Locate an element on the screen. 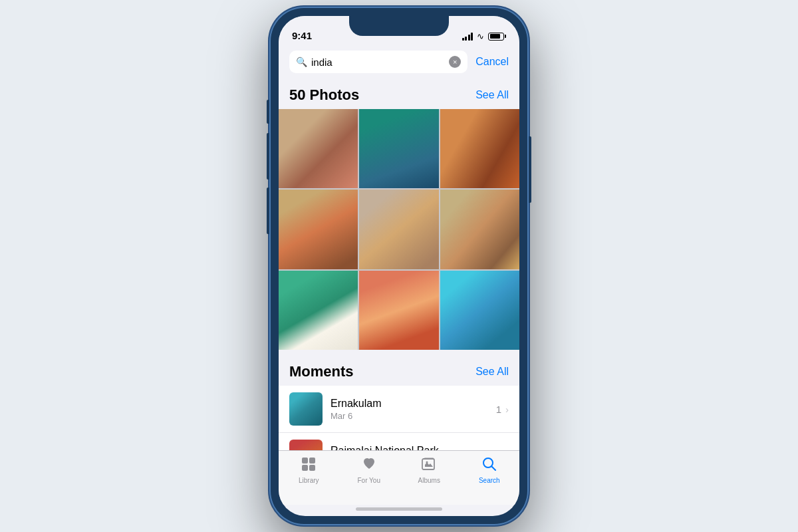 Image resolution: width=798 pixels, height=532 pixels. search-tab-icon is located at coordinates (489, 466).